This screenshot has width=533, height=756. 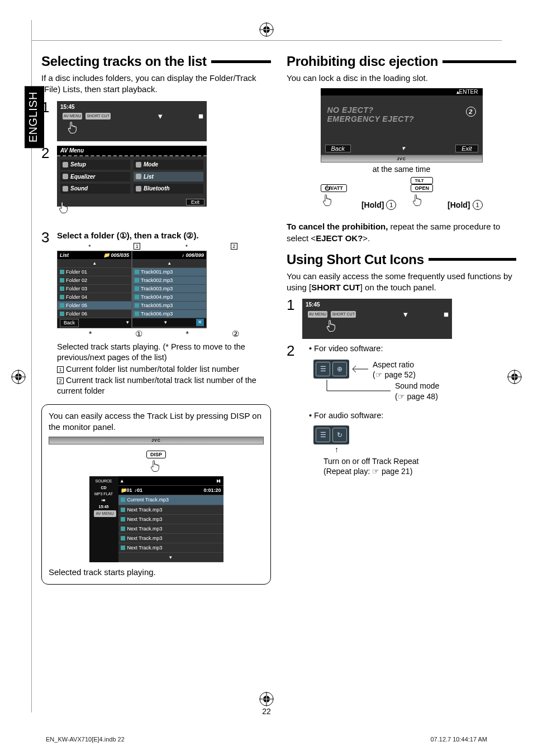 I want to click on reg-mark-right, so click(x=515, y=378).